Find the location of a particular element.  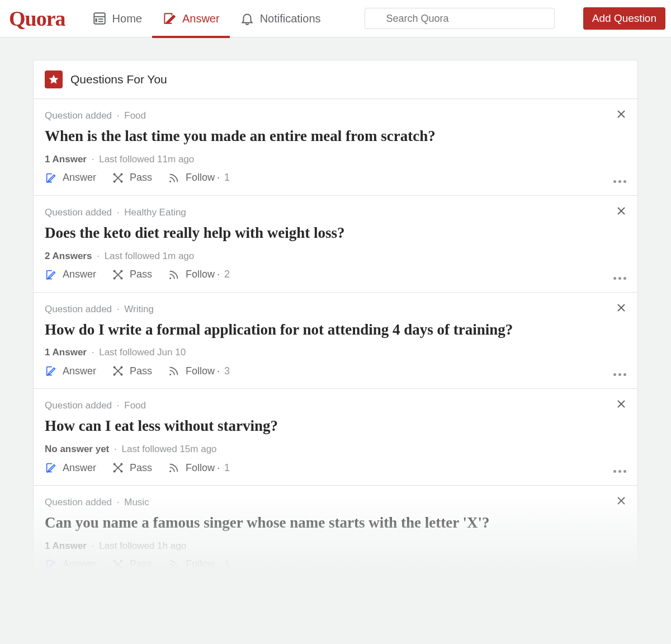

follow-button: Follow · 3 is located at coordinates (199, 371).